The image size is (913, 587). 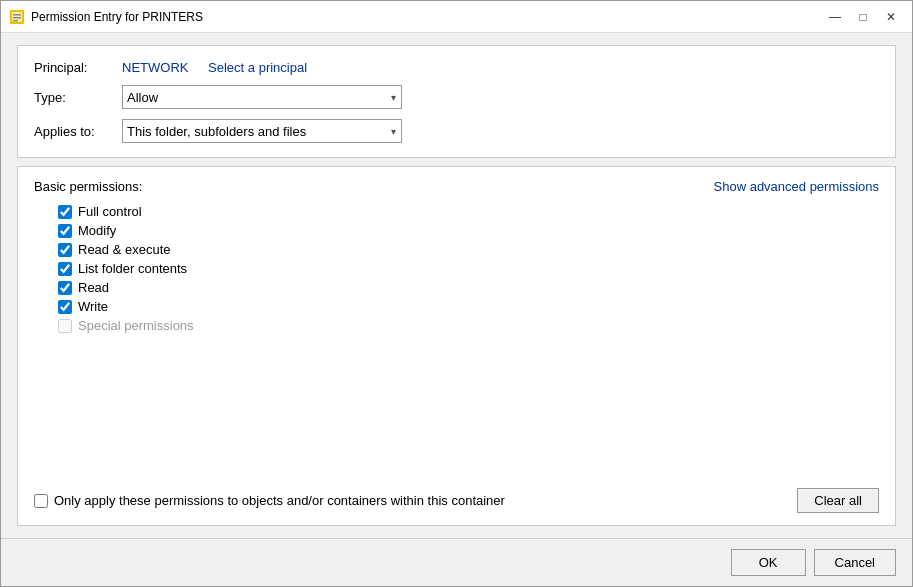 I want to click on full-control-label: Full control, so click(x=110, y=212).